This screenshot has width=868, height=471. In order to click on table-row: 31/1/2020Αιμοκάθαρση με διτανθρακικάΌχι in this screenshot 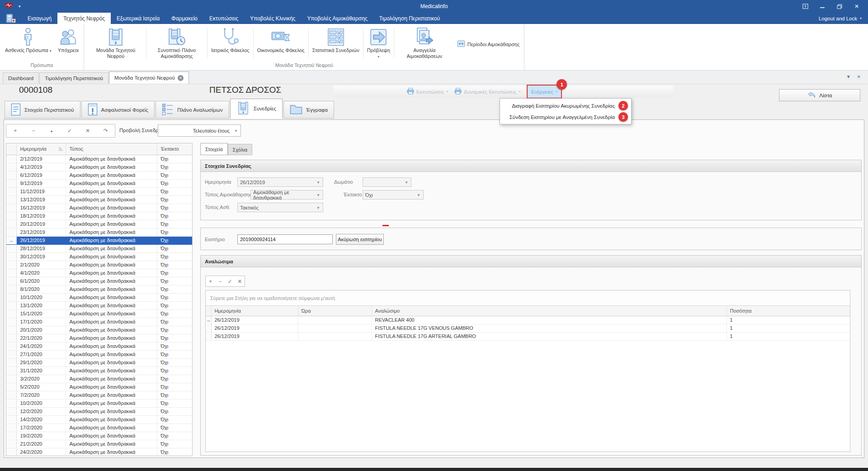, I will do `click(99, 371)`.